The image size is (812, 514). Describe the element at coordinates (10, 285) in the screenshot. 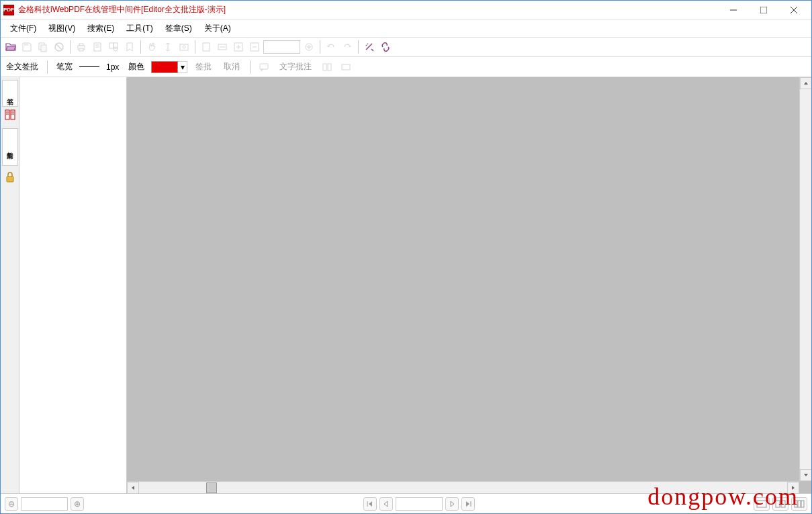

I see `side-tab-strip: 书签 附件集` at that location.